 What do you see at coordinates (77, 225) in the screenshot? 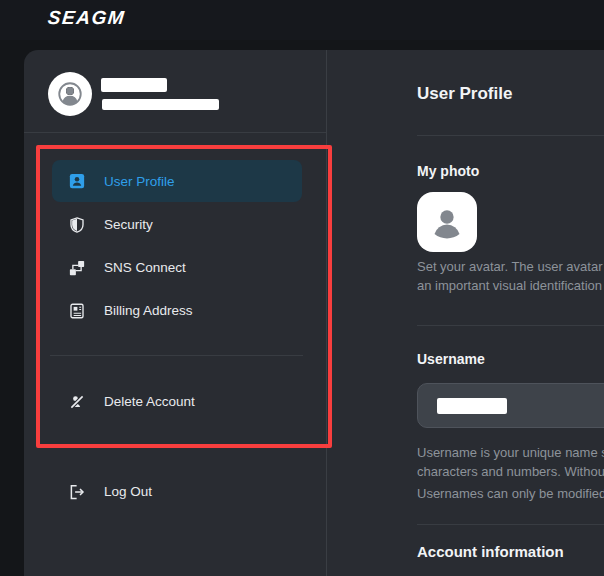
I see `shield-icon` at bounding box center [77, 225].